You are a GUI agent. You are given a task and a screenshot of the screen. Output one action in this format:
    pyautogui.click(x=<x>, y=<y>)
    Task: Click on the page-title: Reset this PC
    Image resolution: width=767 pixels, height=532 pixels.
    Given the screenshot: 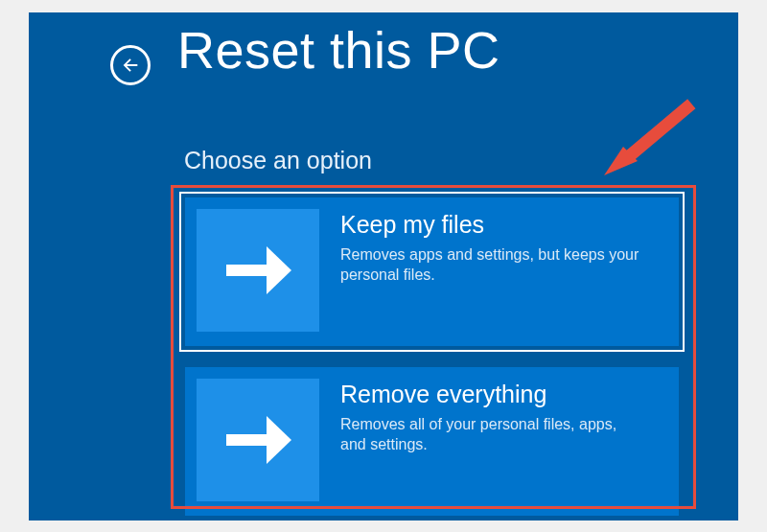 What is the action you would take?
    pyautogui.click(x=339, y=50)
    